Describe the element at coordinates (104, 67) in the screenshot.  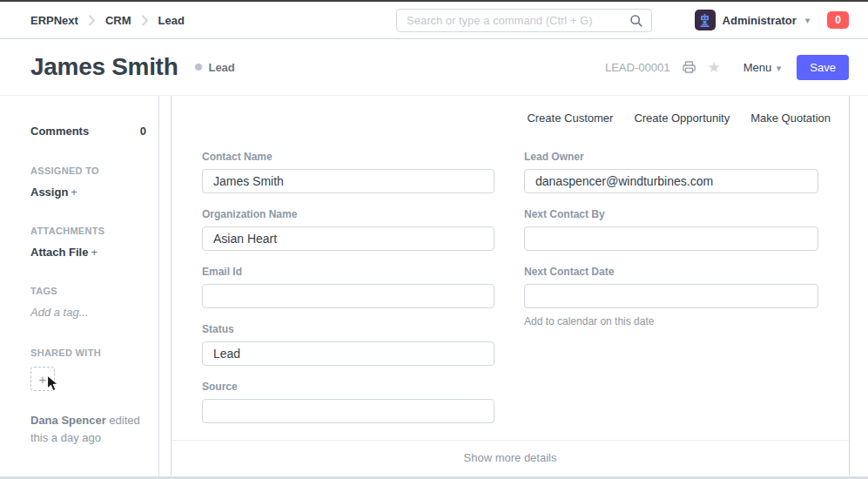
I see `page-title: James Smith` at that location.